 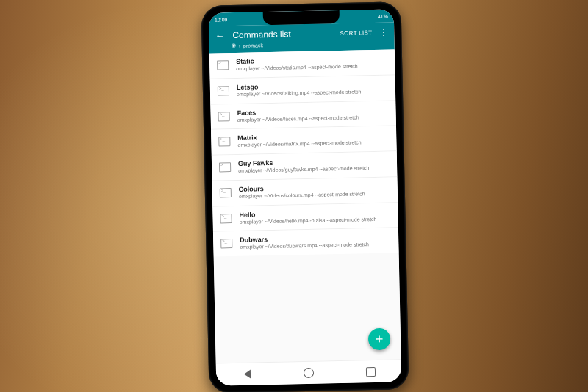 What do you see at coordinates (314, 191) in the screenshot?
I see `list-item-text: Coloursomxplayer ~/Videos/colours.mp4 --…` at bounding box center [314, 191].